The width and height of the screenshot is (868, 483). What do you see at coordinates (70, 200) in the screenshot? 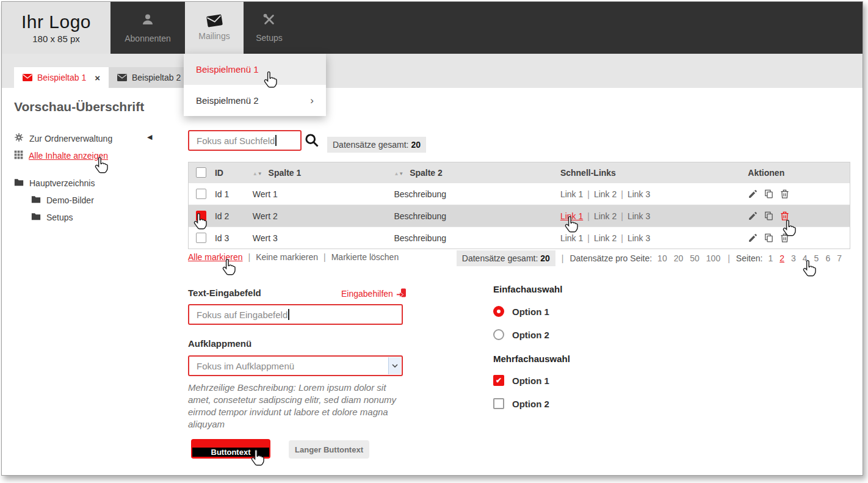
I see `folder-label: Demo-Bilder` at bounding box center [70, 200].